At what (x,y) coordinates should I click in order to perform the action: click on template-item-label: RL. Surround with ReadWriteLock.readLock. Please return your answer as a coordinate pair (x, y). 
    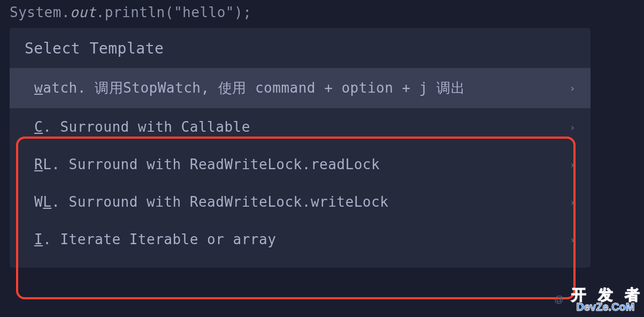
    Looking at the image, I should click on (296, 164).